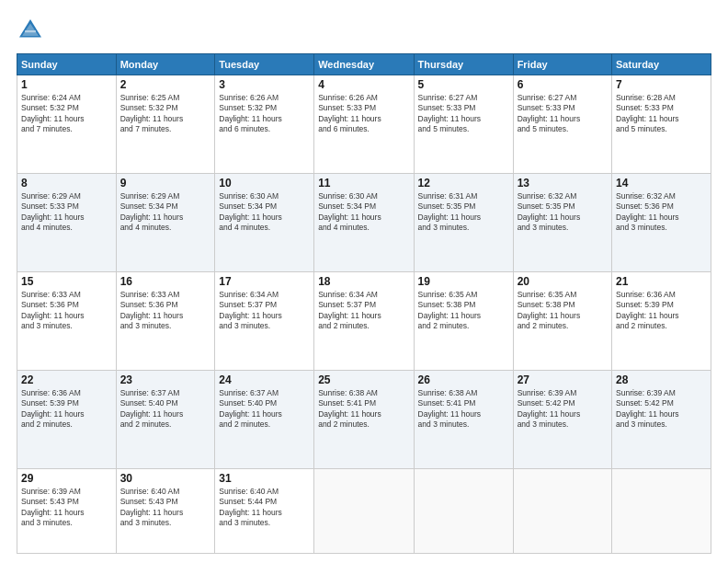 This screenshot has width=728, height=563. I want to click on day-of-week-header: Wednesday, so click(364, 64).